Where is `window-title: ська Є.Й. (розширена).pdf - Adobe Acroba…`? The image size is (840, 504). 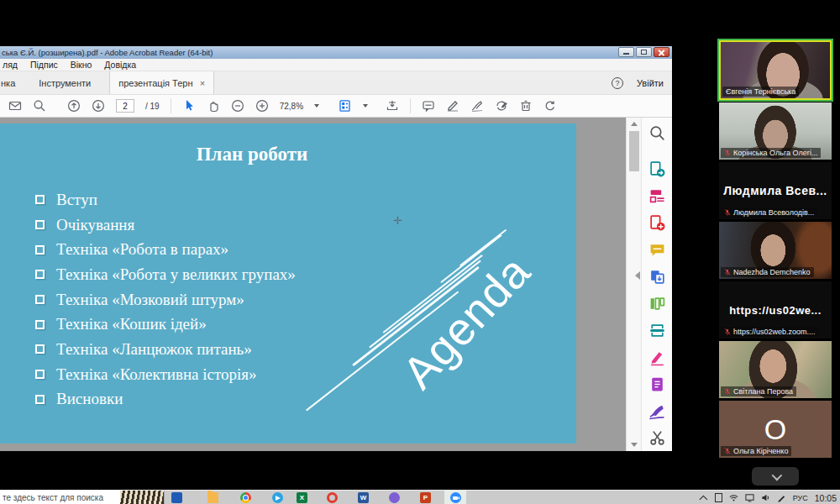
window-title: ська Є.Й. (розширена).pdf - Adobe Acroba… is located at coordinates (108, 52).